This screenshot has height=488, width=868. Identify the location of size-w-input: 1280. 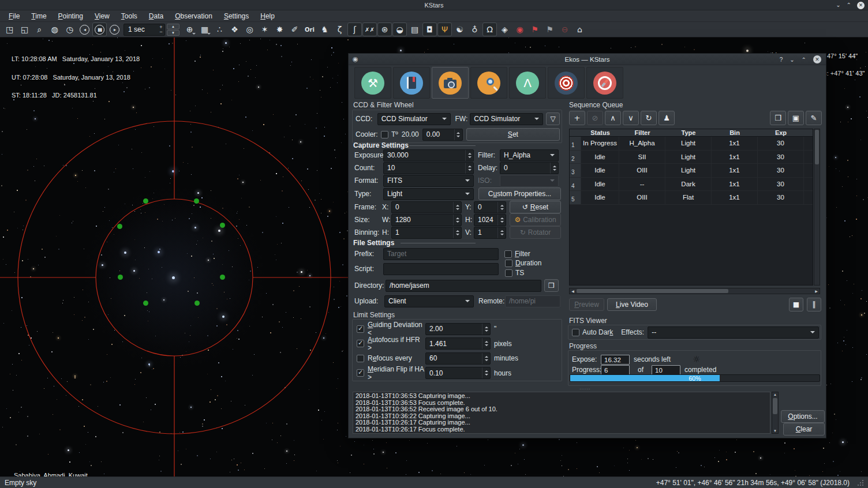
(426, 220).